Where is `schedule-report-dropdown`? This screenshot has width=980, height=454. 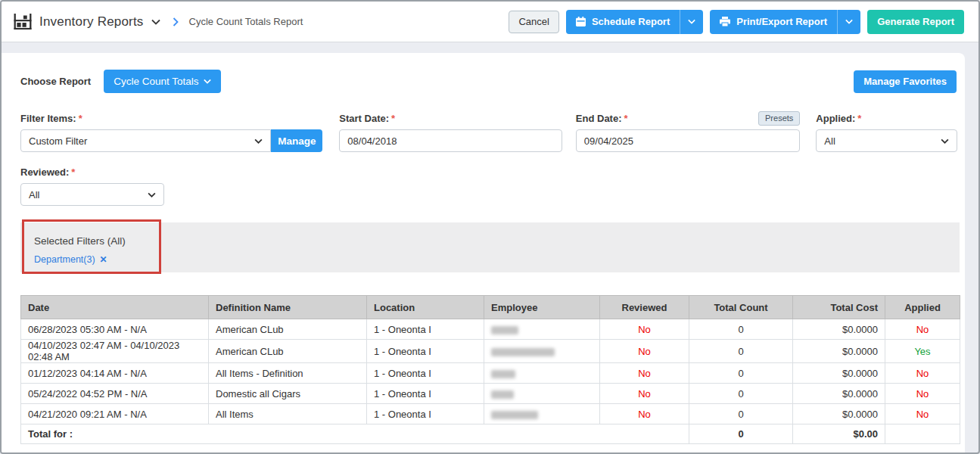 schedule-report-dropdown is located at coordinates (692, 22).